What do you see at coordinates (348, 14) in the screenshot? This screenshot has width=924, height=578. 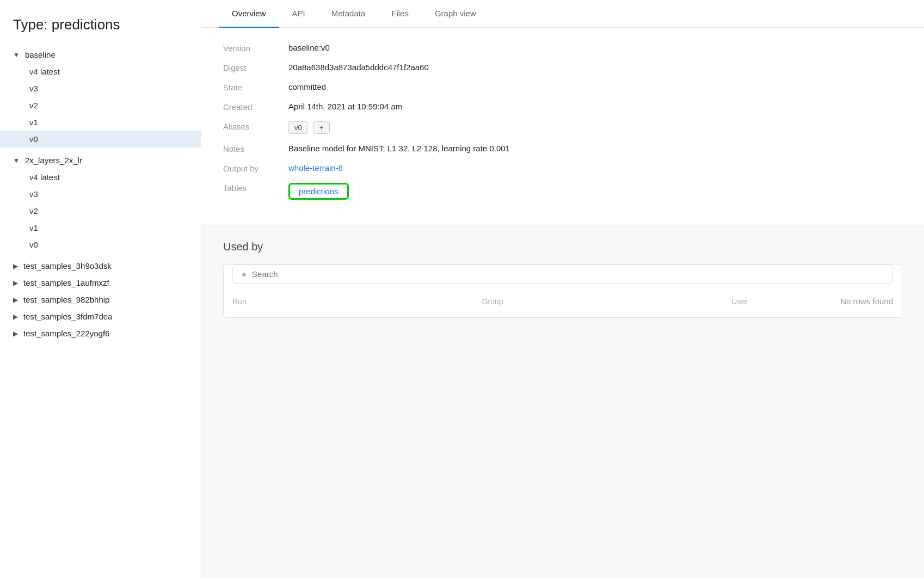 I see `tab-metadata: Metadata` at bounding box center [348, 14].